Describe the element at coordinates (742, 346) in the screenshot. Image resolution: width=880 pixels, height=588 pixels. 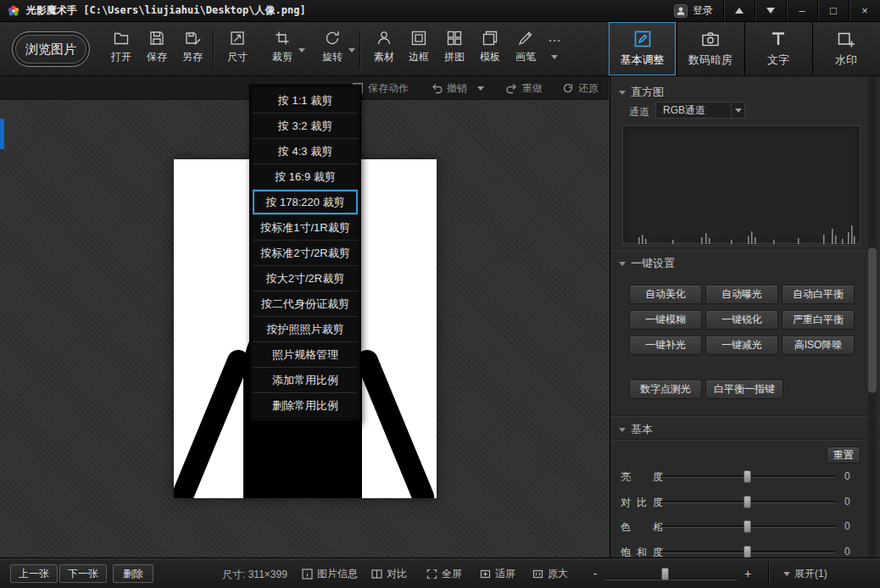
I see `onekey-reduce-light-button: 一键减光` at that location.